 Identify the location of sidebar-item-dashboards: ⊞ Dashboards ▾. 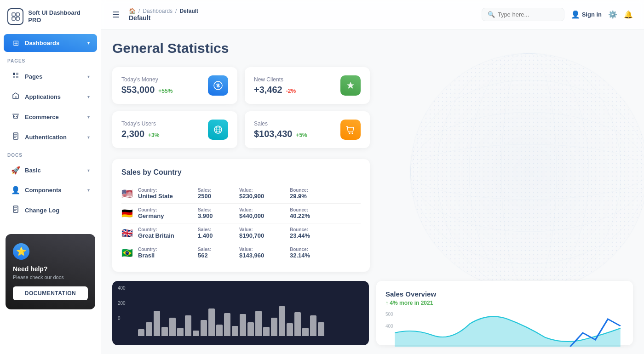
(51, 43).